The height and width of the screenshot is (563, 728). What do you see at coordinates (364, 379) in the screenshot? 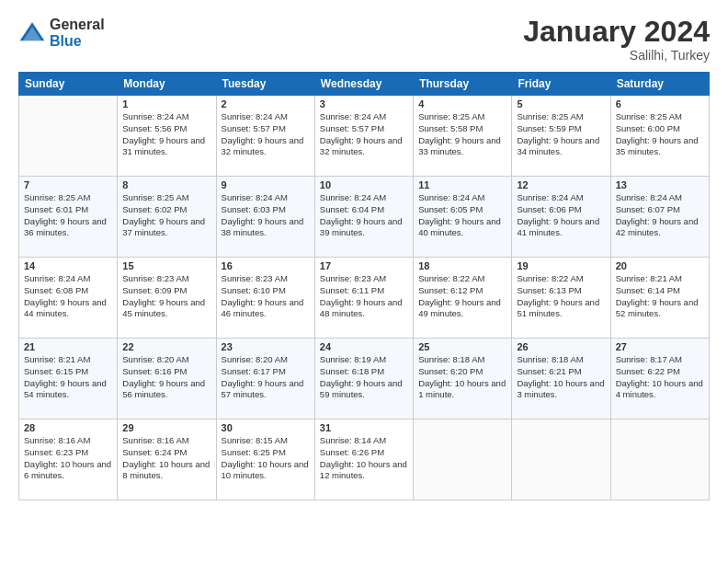
I see `calendar-week-row: 21Sunrise: 8:21 AMSunset: 6:15 PMDayligh…` at bounding box center [364, 379].